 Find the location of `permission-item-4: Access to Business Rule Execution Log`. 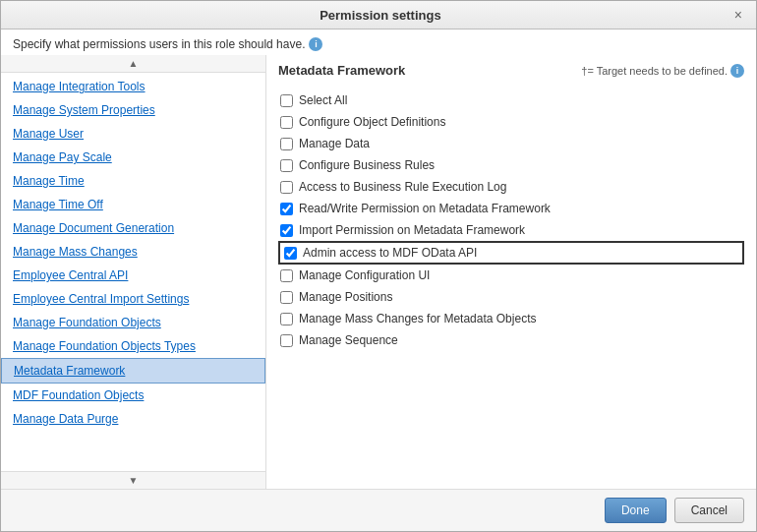

permission-item-4: Access to Business Rule Execution Log is located at coordinates (511, 187).